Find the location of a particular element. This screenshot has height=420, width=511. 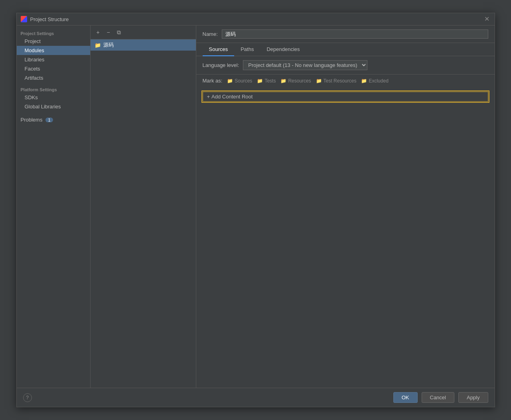

sidebar-item-facets: Facets is located at coordinates (53, 69).